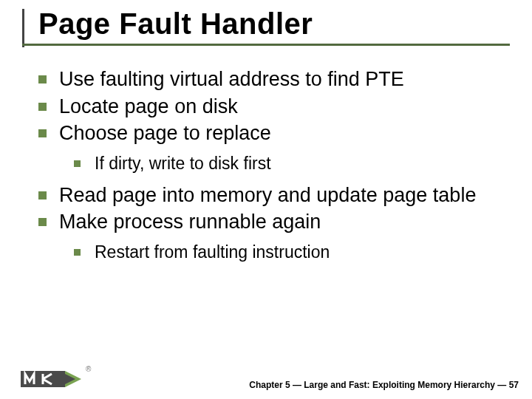  What do you see at coordinates (149, 106) in the screenshot?
I see `bullet-text: Locate page on disk` at bounding box center [149, 106].